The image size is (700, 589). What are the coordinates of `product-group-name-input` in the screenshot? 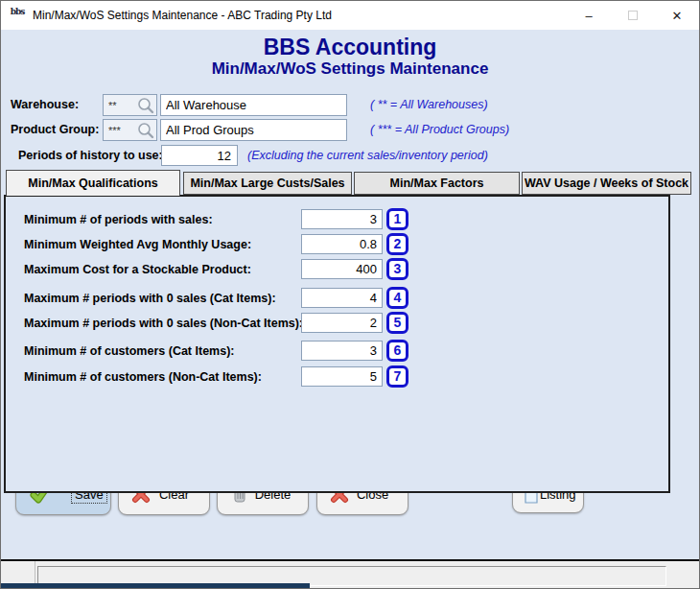 It's located at (253, 130).